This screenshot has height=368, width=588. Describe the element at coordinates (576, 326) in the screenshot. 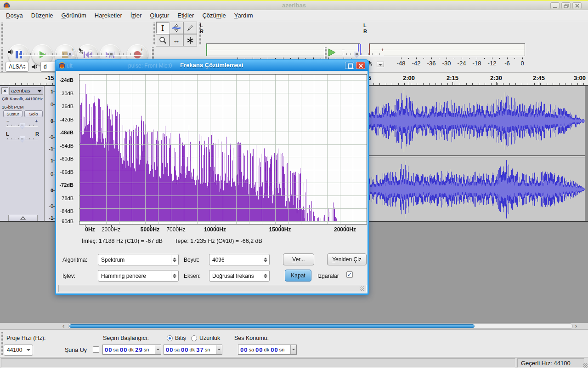

I see `scroll-right-icon: ›` at that location.